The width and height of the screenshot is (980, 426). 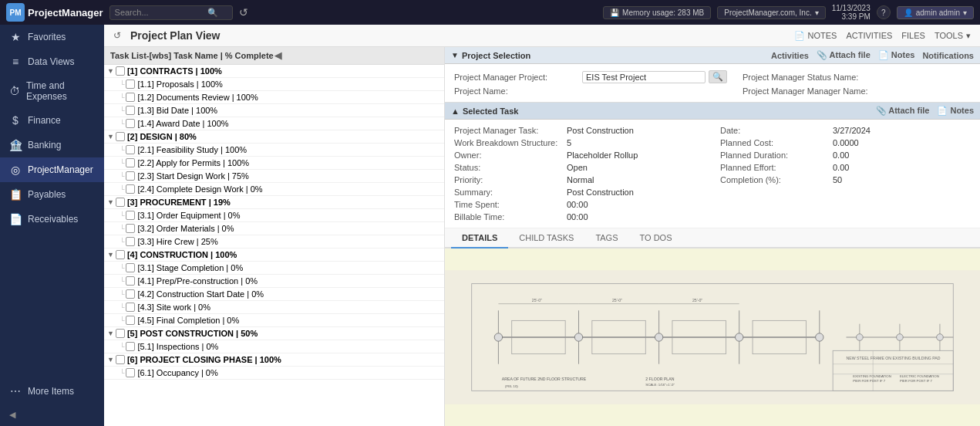 I want to click on task-row: └ [2.1] Feasibility Study | 100%, so click(x=274, y=150).